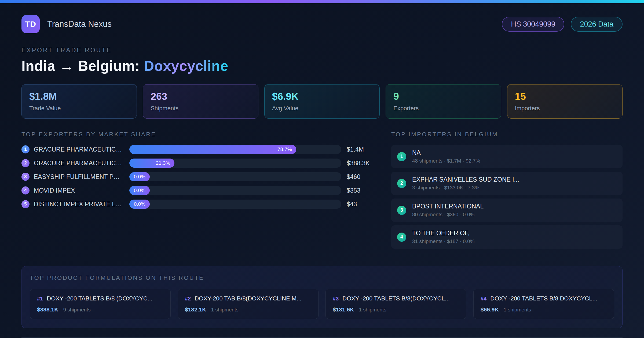 The width and height of the screenshot is (644, 338). What do you see at coordinates (565, 101) in the screenshot?
I see `stat-card-importers: 15 Importers` at bounding box center [565, 101].